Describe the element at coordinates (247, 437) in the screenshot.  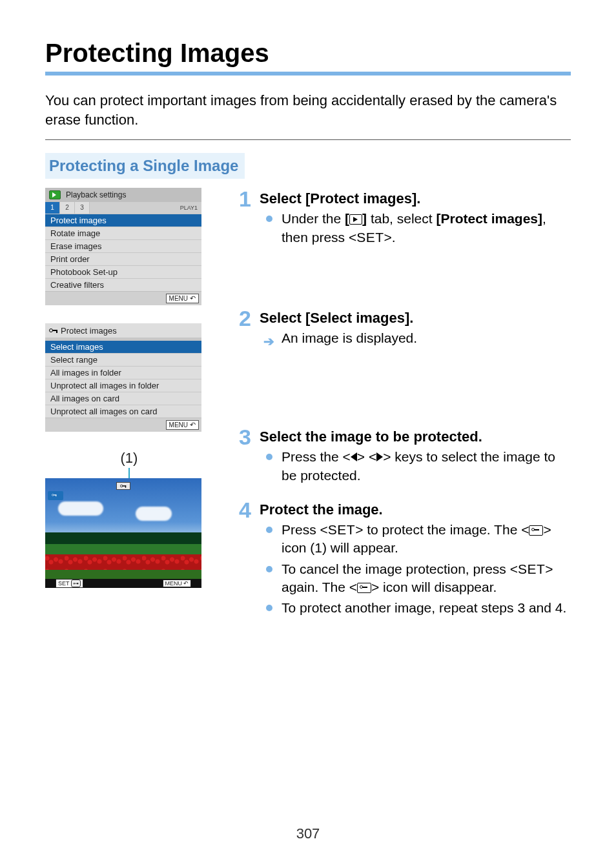
I see `step-number: 3` at that location.